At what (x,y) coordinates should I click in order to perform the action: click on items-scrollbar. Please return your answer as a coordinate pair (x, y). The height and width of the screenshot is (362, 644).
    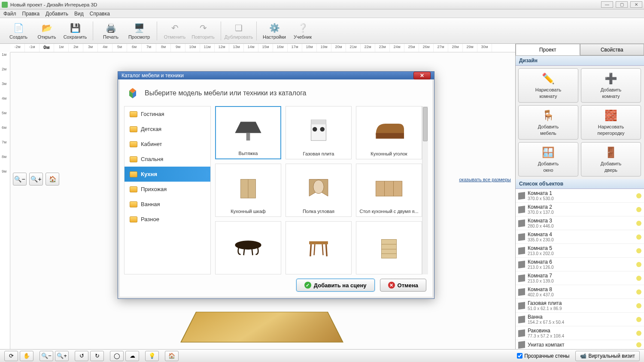
    Looking at the image, I should click on (425, 190).